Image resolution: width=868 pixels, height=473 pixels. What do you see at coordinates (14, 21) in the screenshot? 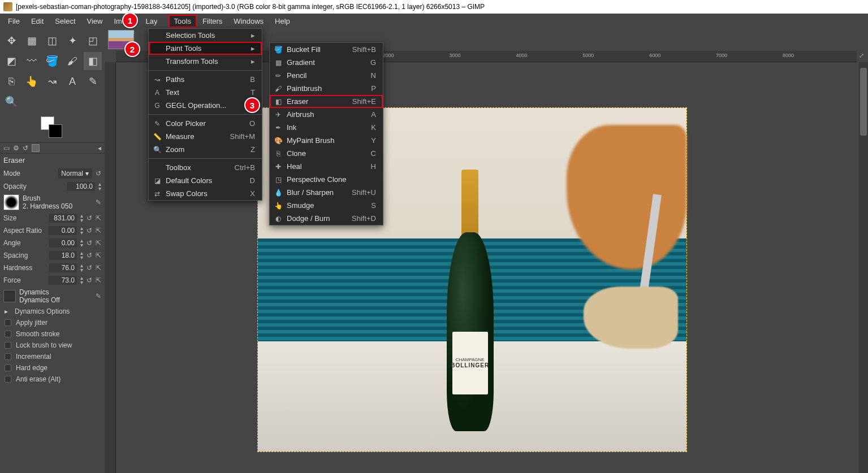
I see `menu-file: File` at bounding box center [14, 21].